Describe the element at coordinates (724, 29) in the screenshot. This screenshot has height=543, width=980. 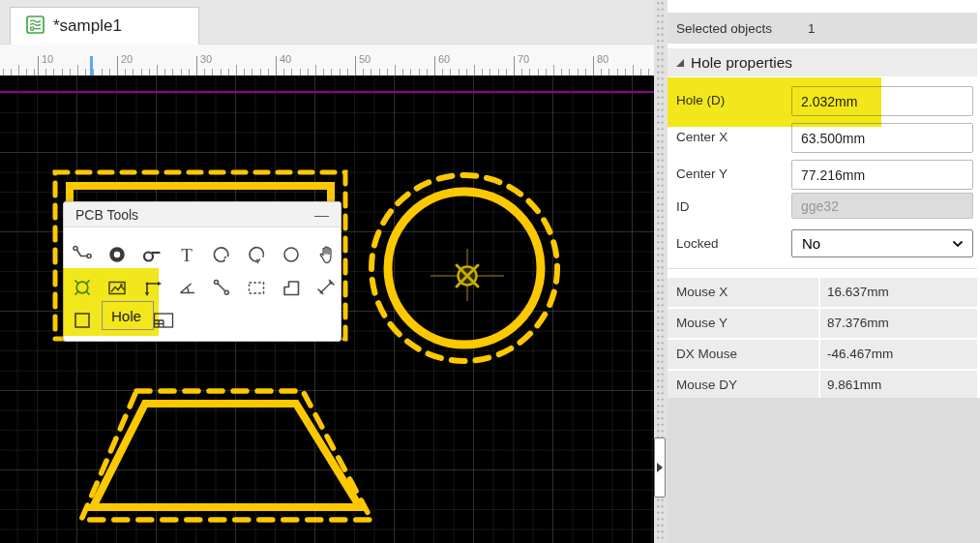
I see `selected-objects-label: Selected objects` at that location.